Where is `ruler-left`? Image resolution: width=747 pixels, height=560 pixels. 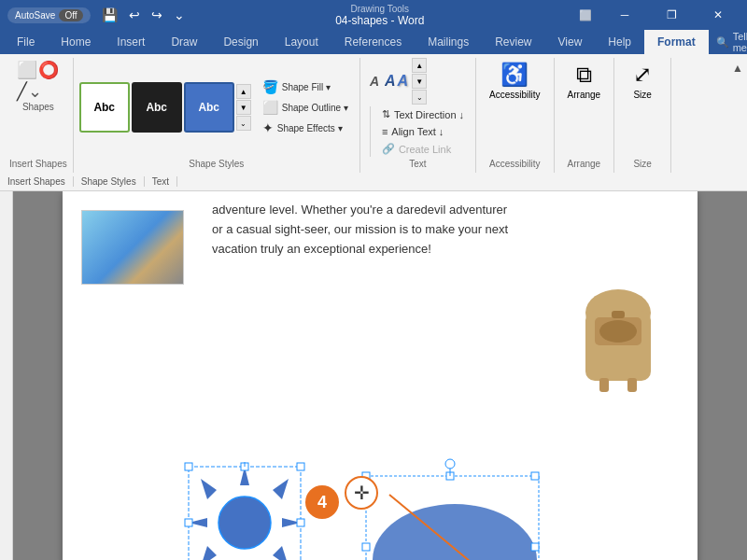 ruler-left is located at coordinates (7, 375).